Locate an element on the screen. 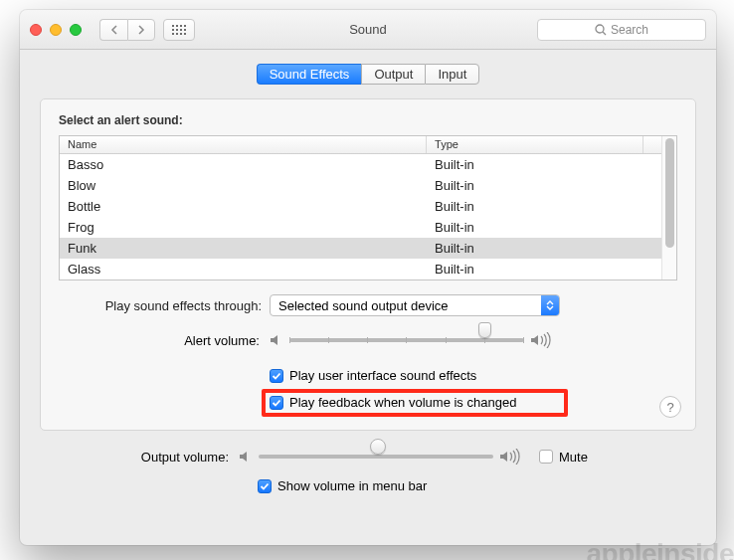 The height and width of the screenshot is (560, 734). window-controls is located at coordinates (56, 30).